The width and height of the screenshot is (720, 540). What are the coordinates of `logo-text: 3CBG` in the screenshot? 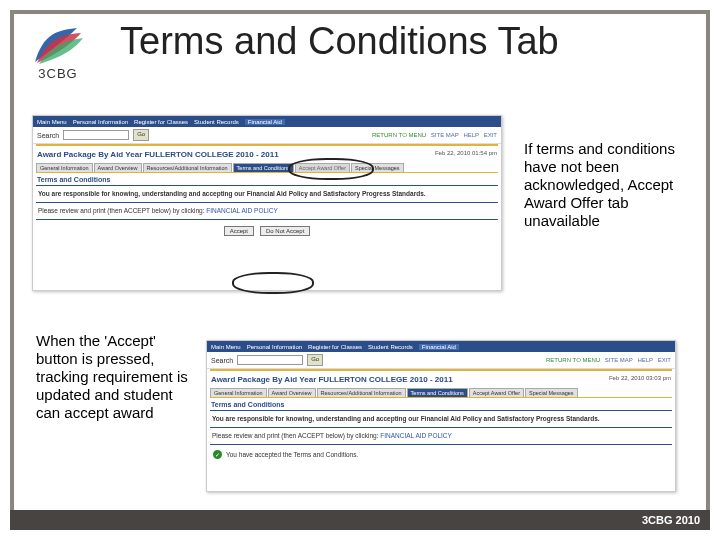 It's located at (58, 74).